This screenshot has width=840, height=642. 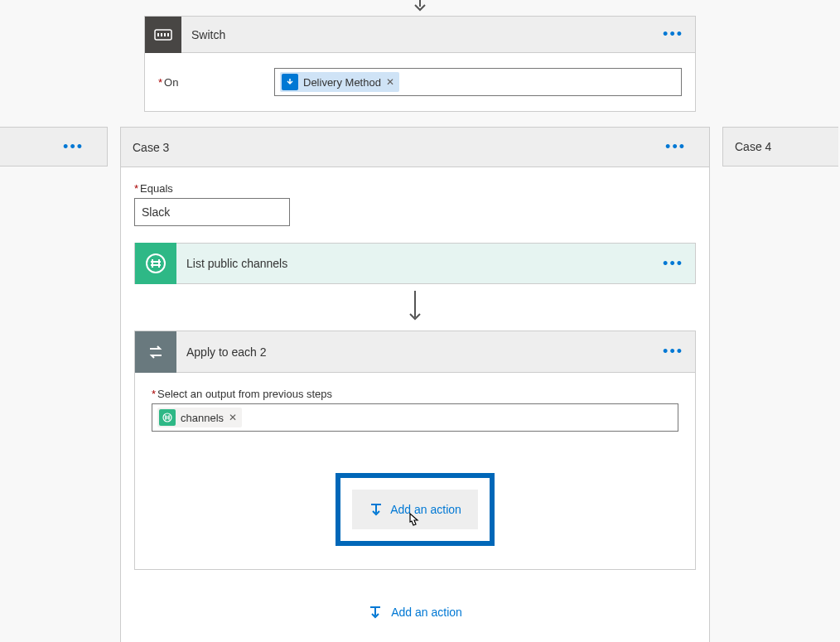 I want to click on token-label: Delivery Method, so click(x=342, y=83).